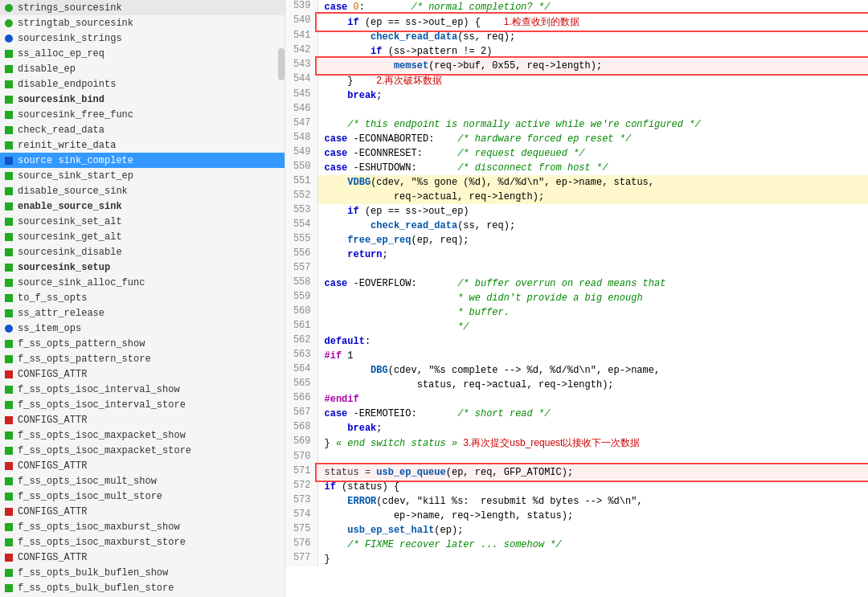 This screenshot has width=868, height=597. What do you see at coordinates (301, 313) in the screenshot?
I see `line-number-560: 560` at bounding box center [301, 313].